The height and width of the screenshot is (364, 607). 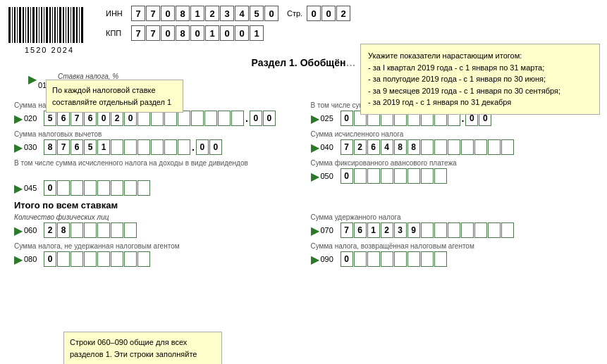 I want to click on barcode-image, so click(x=46, y=25).